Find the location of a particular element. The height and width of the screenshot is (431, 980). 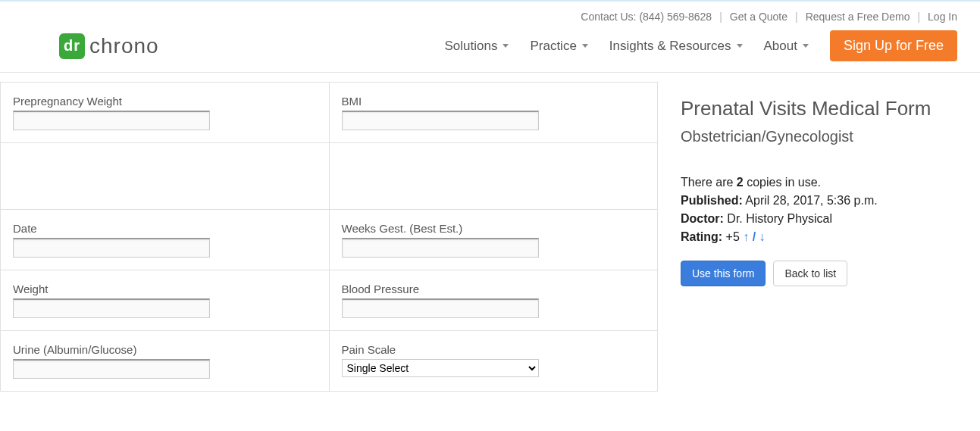

copies-count: 2 is located at coordinates (740, 182).